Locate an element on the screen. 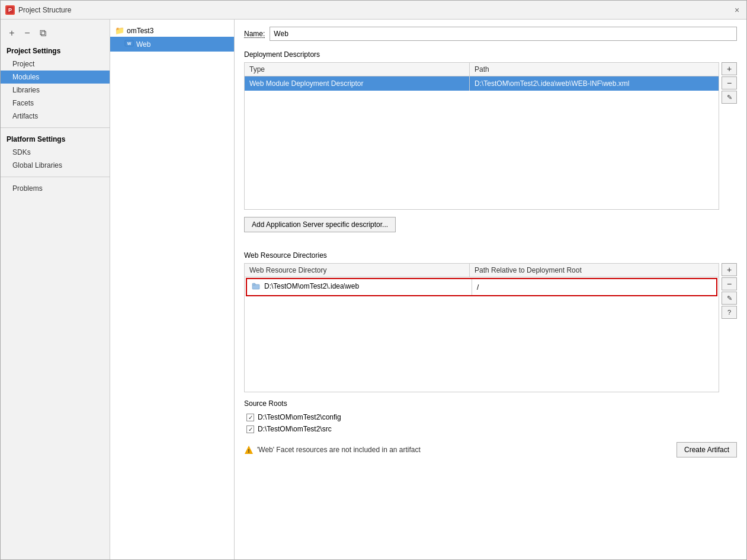 This screenshot has width=747, height=560. titlebar: P Project Structure × is located at coordinates (373, 10).